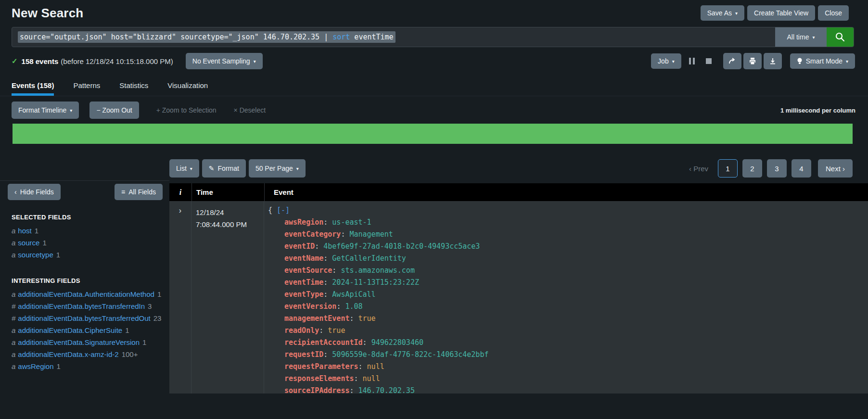 This screenshot has height=419, width=868. Describe the element at coordinates (180, 211) in the screenshot. I see `event-expand-chevron: ›` at that location.